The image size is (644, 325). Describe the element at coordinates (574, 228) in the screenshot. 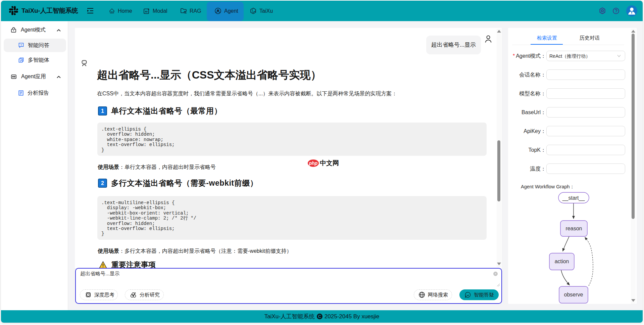

I see `svg-text: reason` at that location.